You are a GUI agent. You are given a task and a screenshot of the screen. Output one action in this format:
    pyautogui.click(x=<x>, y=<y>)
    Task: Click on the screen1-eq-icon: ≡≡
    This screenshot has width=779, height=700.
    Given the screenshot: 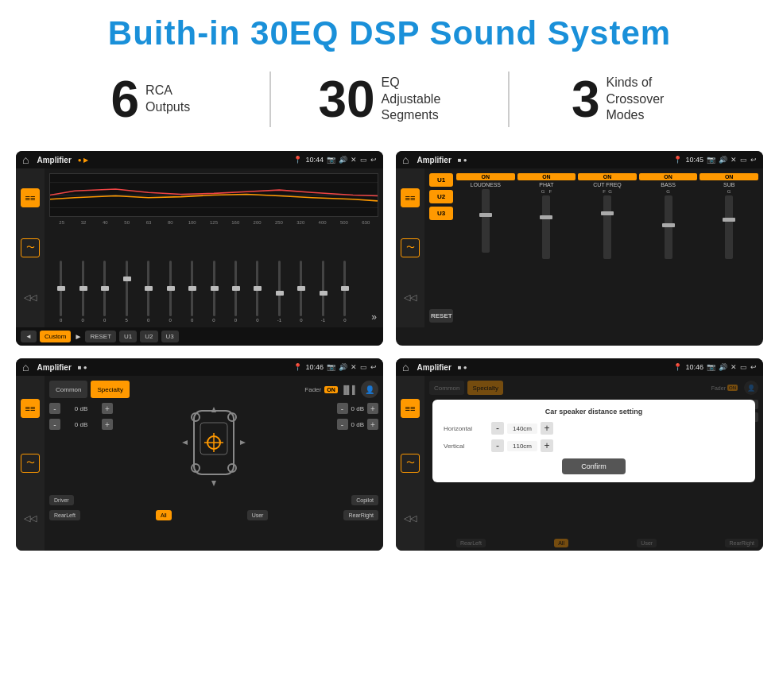 What is the action you would take?
    pyautogui.click(x=30, y=198)
    